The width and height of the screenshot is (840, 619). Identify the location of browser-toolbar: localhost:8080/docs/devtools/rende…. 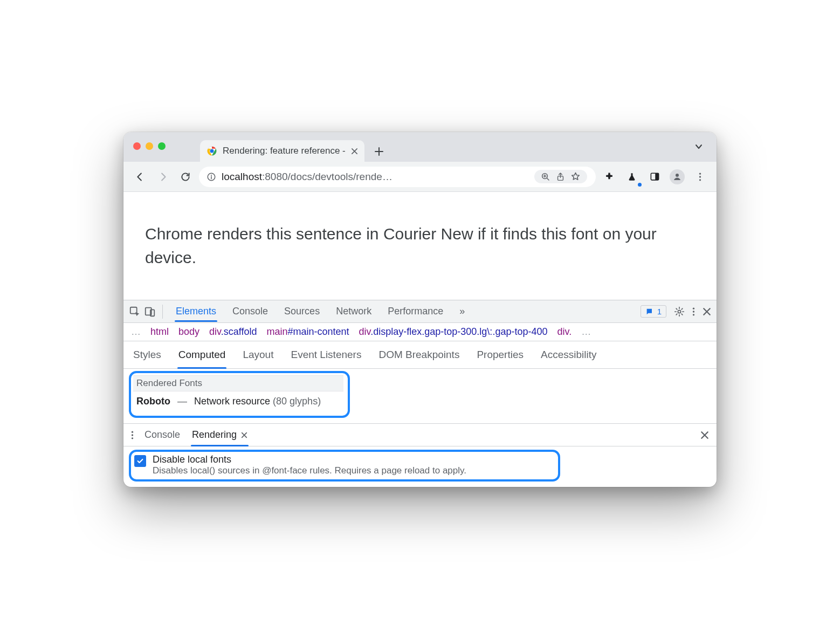
(420, 177).